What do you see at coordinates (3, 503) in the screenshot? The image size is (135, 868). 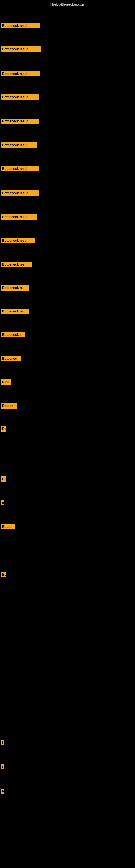 I see `badge-item-21: B` at bounding box center [3, 503].